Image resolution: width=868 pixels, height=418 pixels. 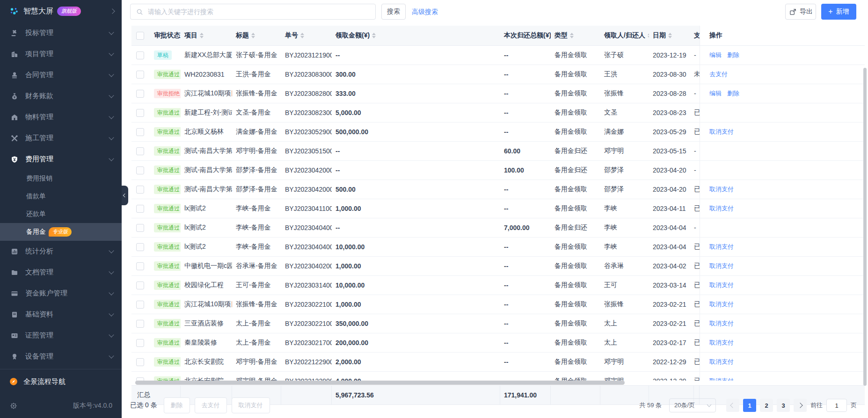 What do you see at coordinates (61, 159) in the screenshot?
I see `sidebar-item-expense: 费用管理` at bounding box center [61, 159].